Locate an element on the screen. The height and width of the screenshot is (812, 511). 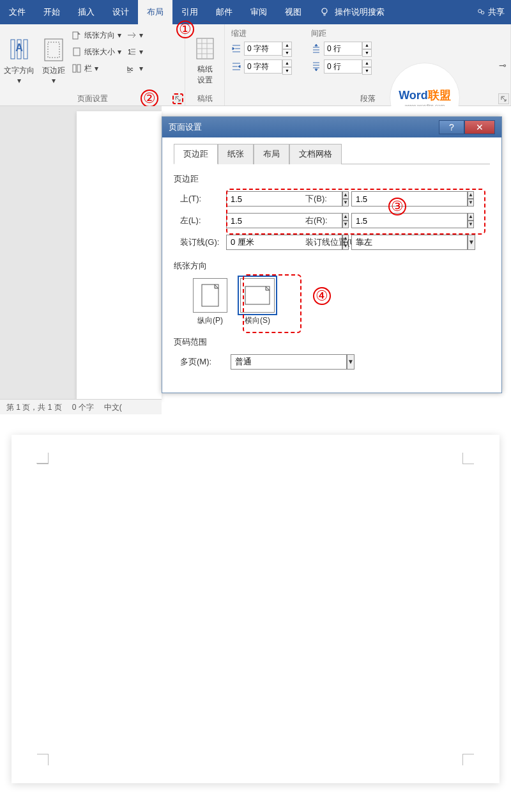
group-paragraph: 缩进 ▲▼ ▲▼ 间距 ▲▼ ▲▼ is located at coordinates (368, 65).